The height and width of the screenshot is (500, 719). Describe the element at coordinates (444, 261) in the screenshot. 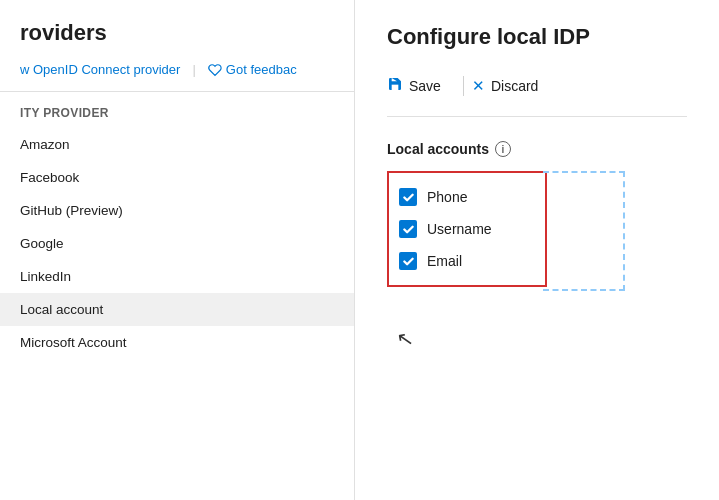

I see `checkbox-email-label: Email` at that location.